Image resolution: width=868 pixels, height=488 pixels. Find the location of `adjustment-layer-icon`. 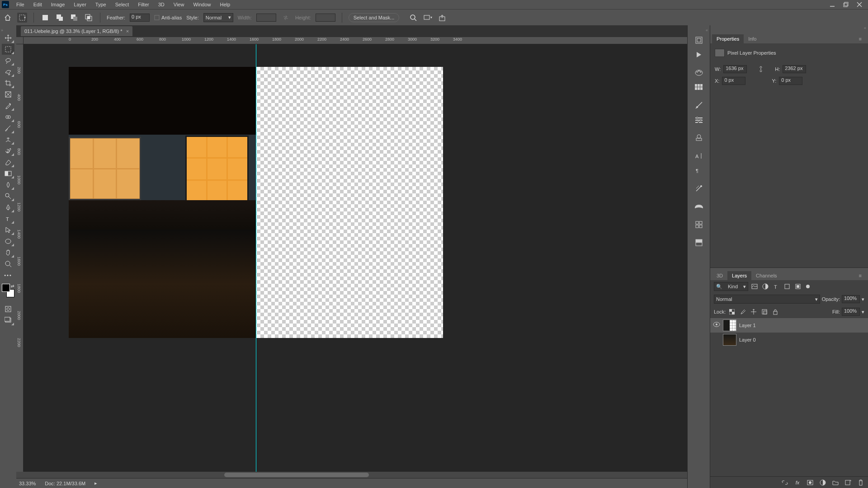

adjustment-layer-icon is located at coordinates (823, 483).